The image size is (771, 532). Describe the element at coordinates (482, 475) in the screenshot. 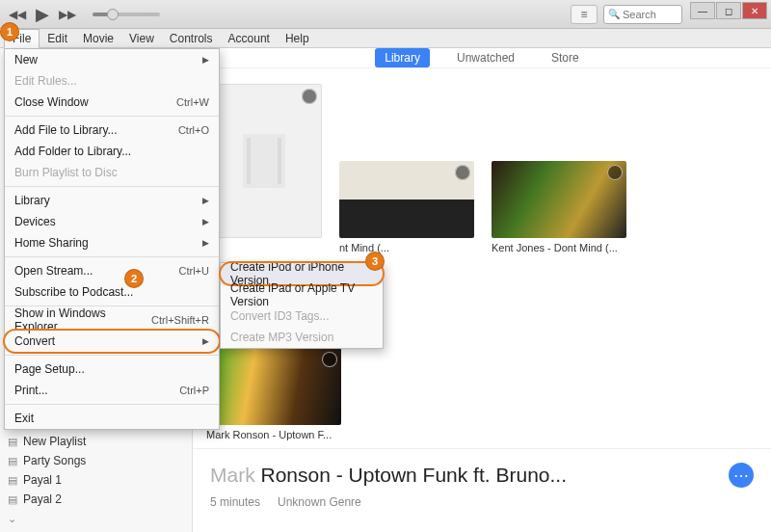

I see `detail-title-row: Mark Ronson - Uptown Funk ft. Bruno... ⋯` at that location.